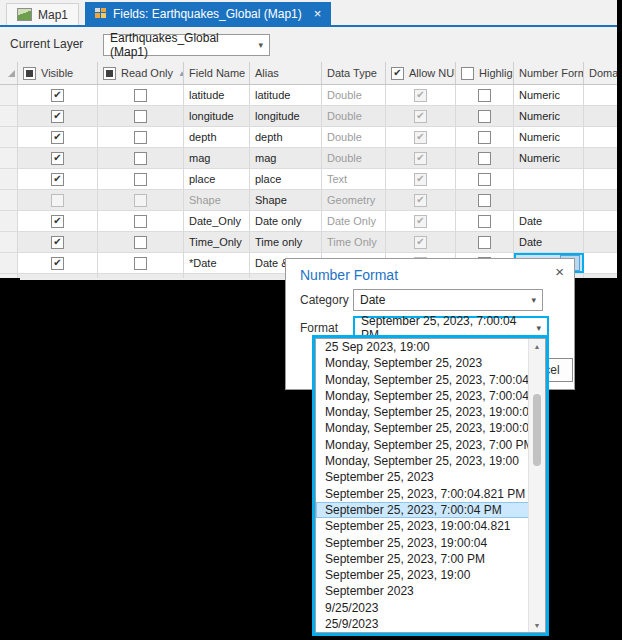 Image resolution: width=622 pixels, height=640 pixels. I want to click on tab-close-icon: ×, so click(318, 14).